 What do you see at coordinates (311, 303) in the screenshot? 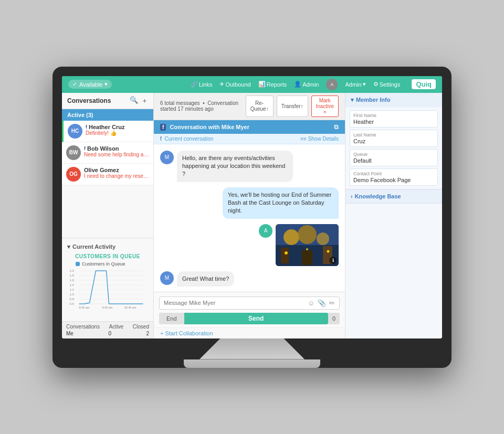
I see `emoji-icon: ☺` at bounding box center [311, 303].